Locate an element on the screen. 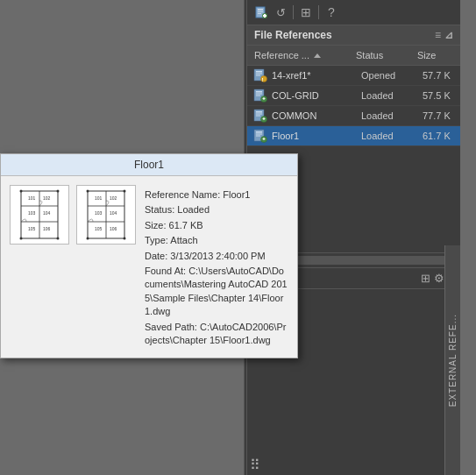 This screenshot has height=475, width=476. ext-ref-label: EXTERNAL REFE... is located at coordinates (452, 360).